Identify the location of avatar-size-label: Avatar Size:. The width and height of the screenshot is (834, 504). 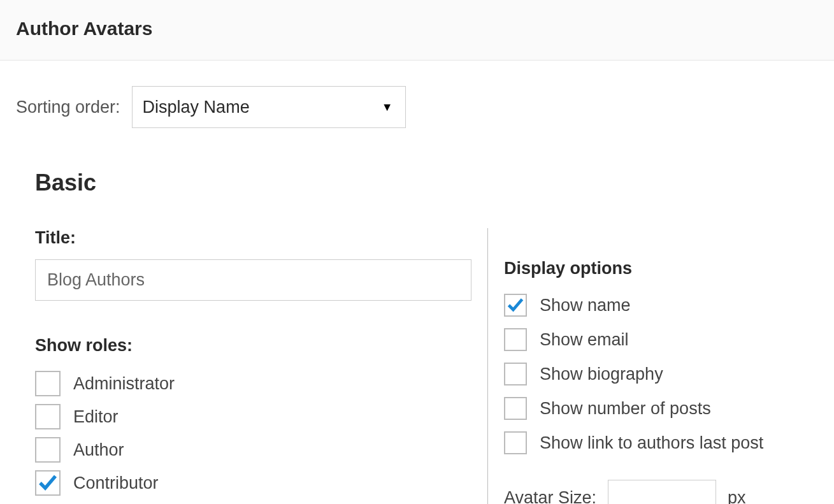
(550, 496).